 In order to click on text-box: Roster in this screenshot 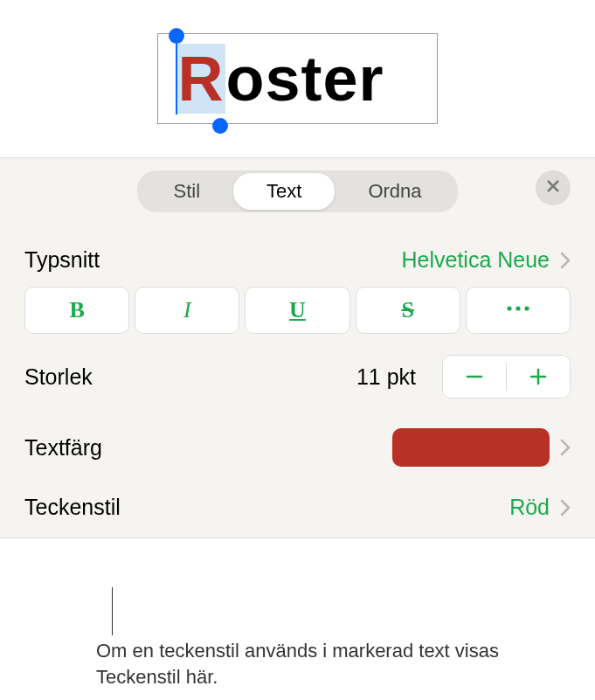, I will do `click(297, 79)`.